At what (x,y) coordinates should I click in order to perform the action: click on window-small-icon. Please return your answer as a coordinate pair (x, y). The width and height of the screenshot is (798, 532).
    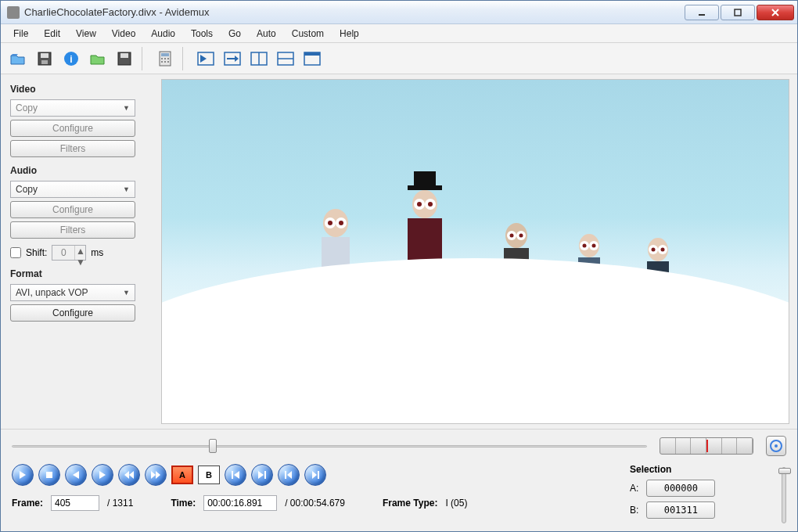
    Looking at the image, I should click on (312, 59).